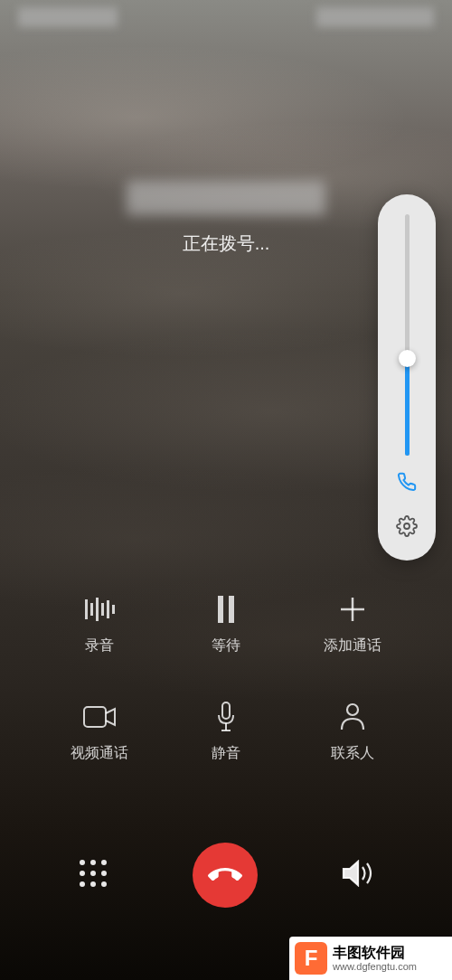  I want to click on plus-icon, so click(353, 609).